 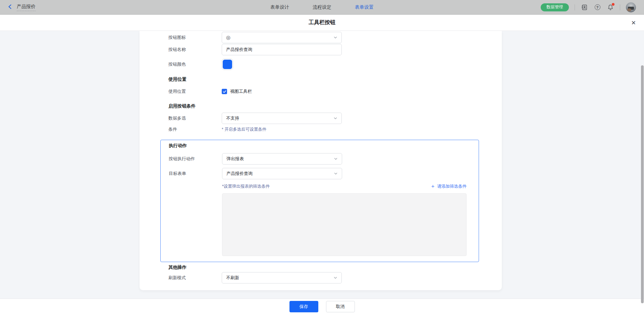 I want to click on refresh-mode-dropdown: 不刷新, so click(x=282, y=278).